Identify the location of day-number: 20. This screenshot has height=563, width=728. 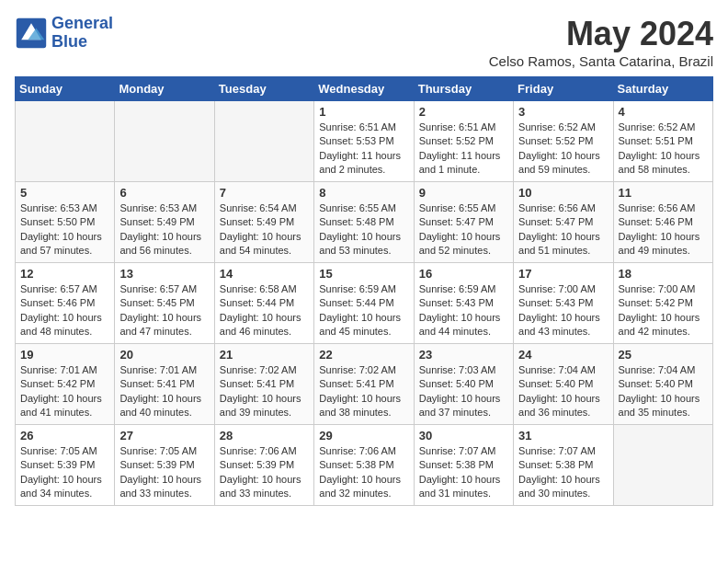
(164, 355).